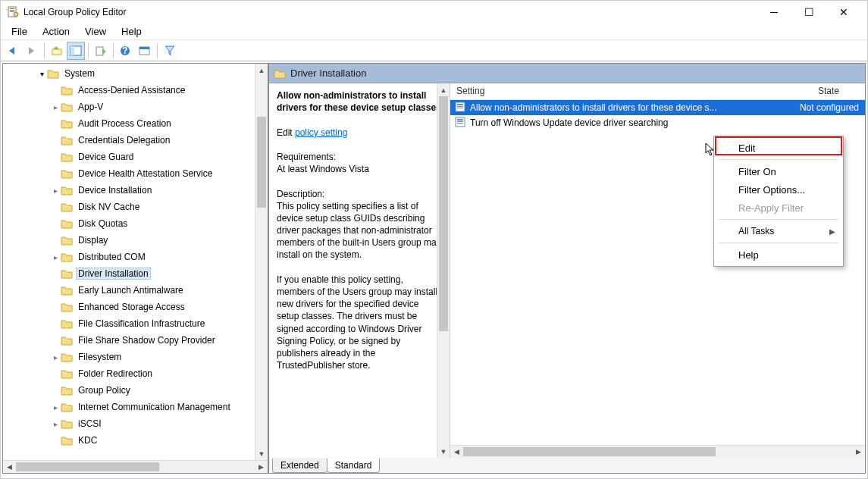  I want to click on tree-node: Internet Communication Management, so click(155, 407).